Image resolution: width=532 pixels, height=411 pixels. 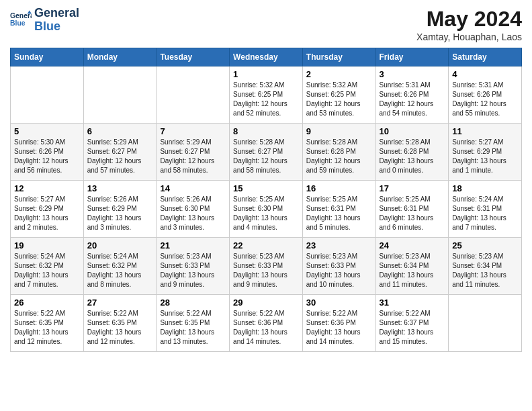 I want to click on calendar-cell: 31Sunrise: 5:22 AM Sunset: 6:37 PM Dayli…, so click(x=412, y=324).